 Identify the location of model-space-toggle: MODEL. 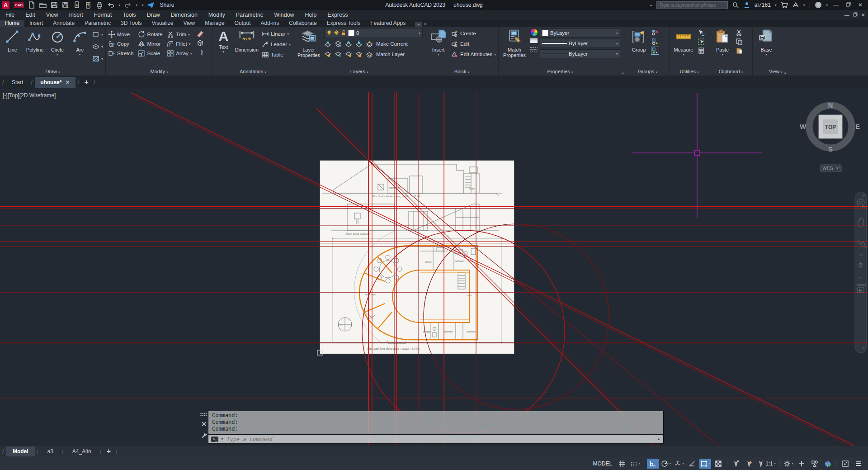
(603, 464).